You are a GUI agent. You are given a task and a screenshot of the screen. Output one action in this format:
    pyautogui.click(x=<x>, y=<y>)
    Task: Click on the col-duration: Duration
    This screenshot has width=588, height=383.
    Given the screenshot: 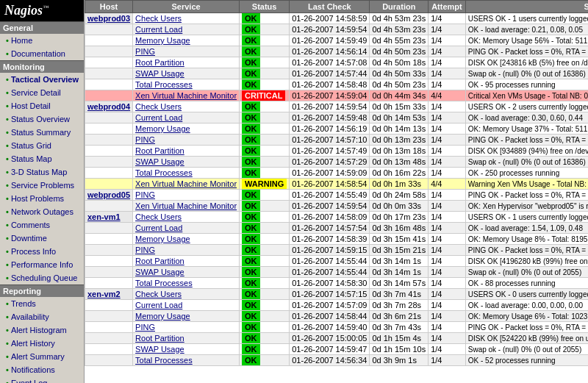 What is the action you would take?
    pyautogui.click(x=399, y=7)
    